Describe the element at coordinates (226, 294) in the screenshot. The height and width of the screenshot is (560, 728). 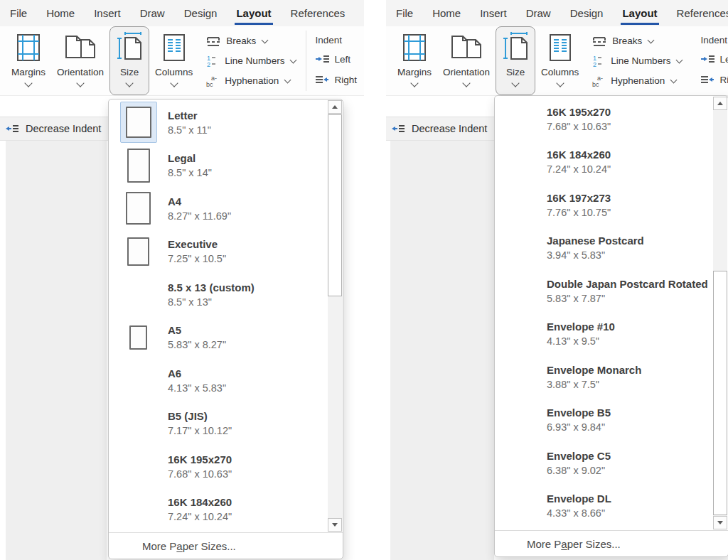
I see `size-option-custom: 8.5 x 13 (custom)8.5" x 13"` at that location.